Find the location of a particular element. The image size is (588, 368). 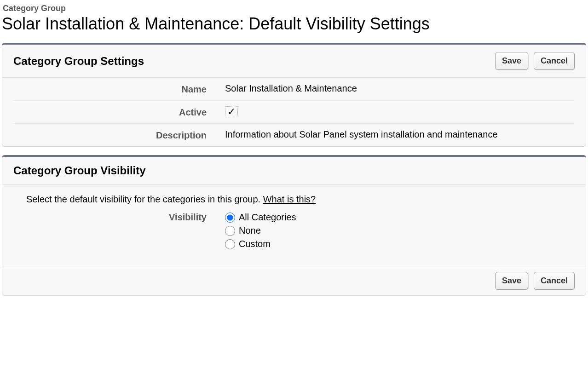

settings-button-row: Save Cancel is located at coordinates (535, 61).